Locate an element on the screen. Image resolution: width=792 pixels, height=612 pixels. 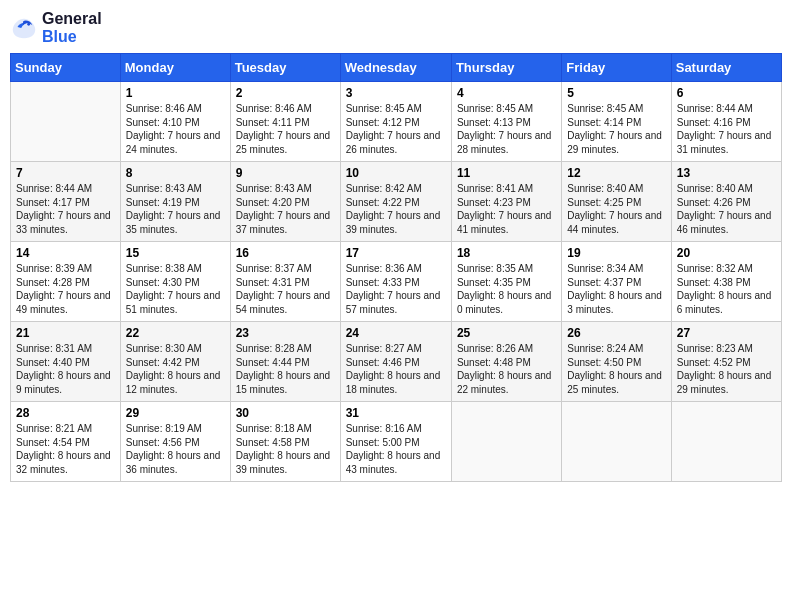
day-info: Sunrise: 8:46 AMSunset: 4:11 PMDaylight:… is located at coordinates (286, 129).